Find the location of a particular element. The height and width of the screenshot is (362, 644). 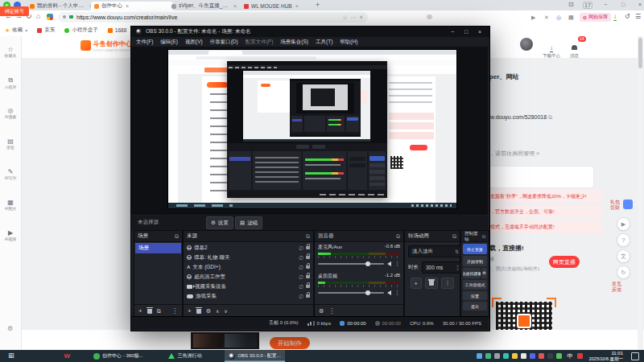

transition-select: 淡入淡出 ⇅ is located at coordinates (436, 251).